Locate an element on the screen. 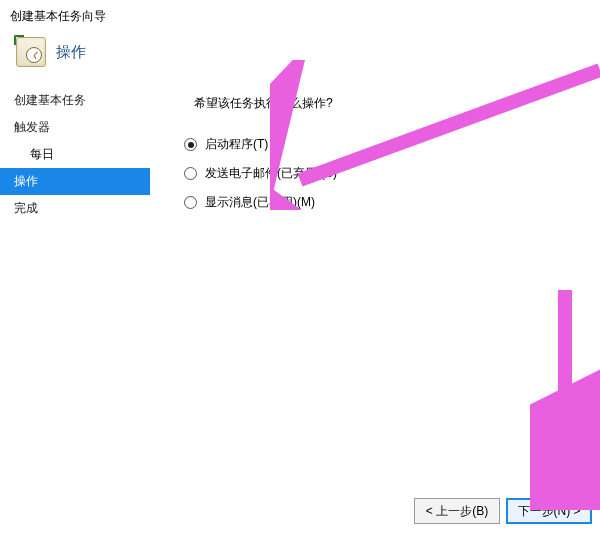 This screenshot has height=540, width=600. subtitle-row: 操作 is located at coordinates (300, 55).